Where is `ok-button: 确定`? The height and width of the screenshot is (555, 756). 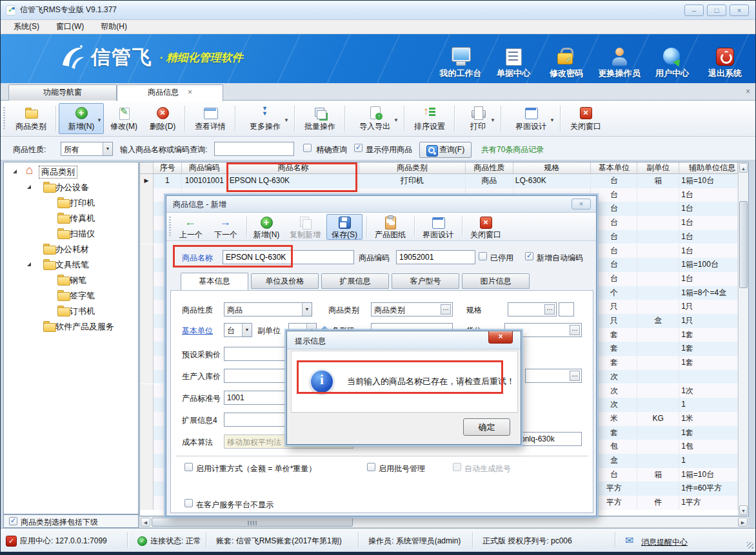 ok-button: 确定 is located at coordinates (486, 427).